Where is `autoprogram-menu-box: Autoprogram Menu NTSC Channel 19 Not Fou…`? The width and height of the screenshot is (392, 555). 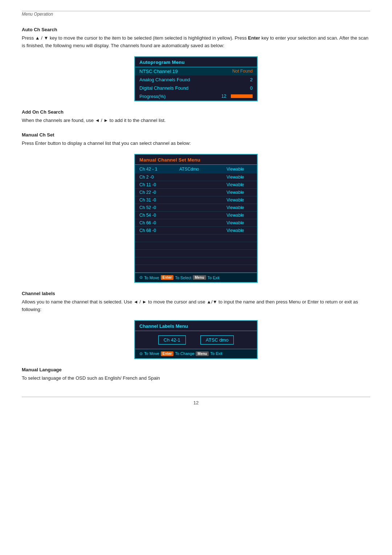 autoprogram-menu-box: Autoprogram Menu NTSC Channel 19 Not Fou… is located at coordinates (196, 79).